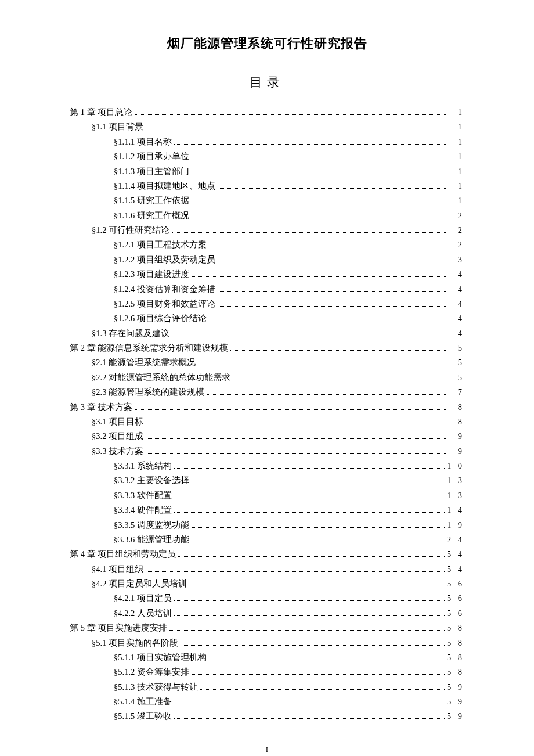 The width and height of the screenshot is (534, 756). Describe the element at coordinates (267, 687) in the screenshot. I see `toc-entry: §5.1.3 技术获得与转让5 9` at that location.